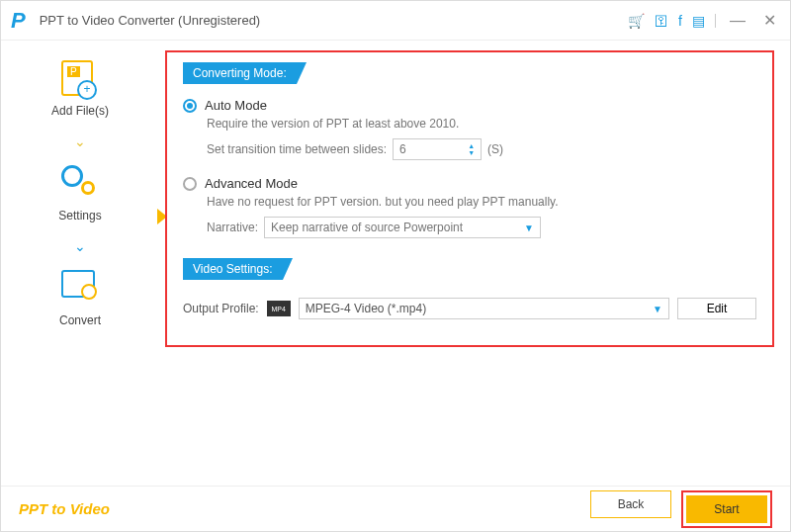 This screenshot has height=532, width=791. I want to click on convert-label: Convert, so click(80, 320).